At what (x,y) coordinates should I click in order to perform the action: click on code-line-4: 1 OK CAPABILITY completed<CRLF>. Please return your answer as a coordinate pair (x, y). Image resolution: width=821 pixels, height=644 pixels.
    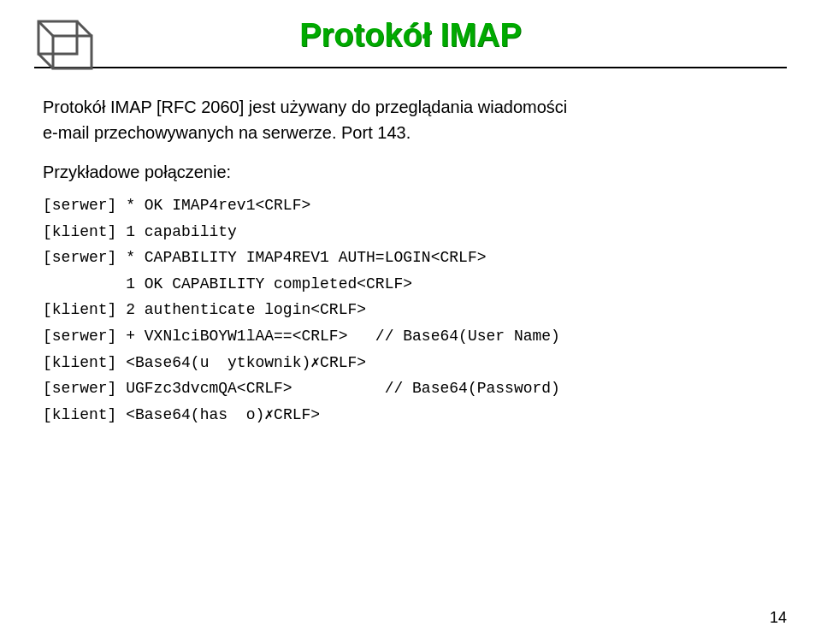
    Looking at the image, I should click on (410, 284).